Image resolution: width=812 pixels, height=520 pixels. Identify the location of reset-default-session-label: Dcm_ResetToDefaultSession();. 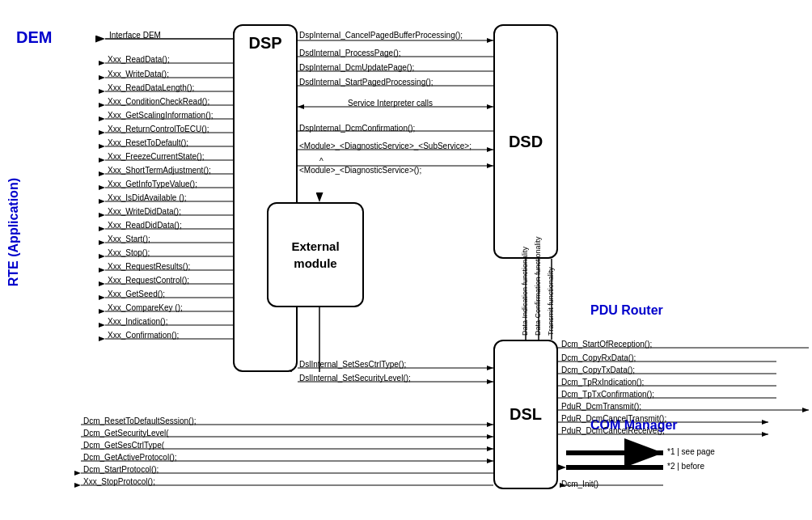
(140, 421).